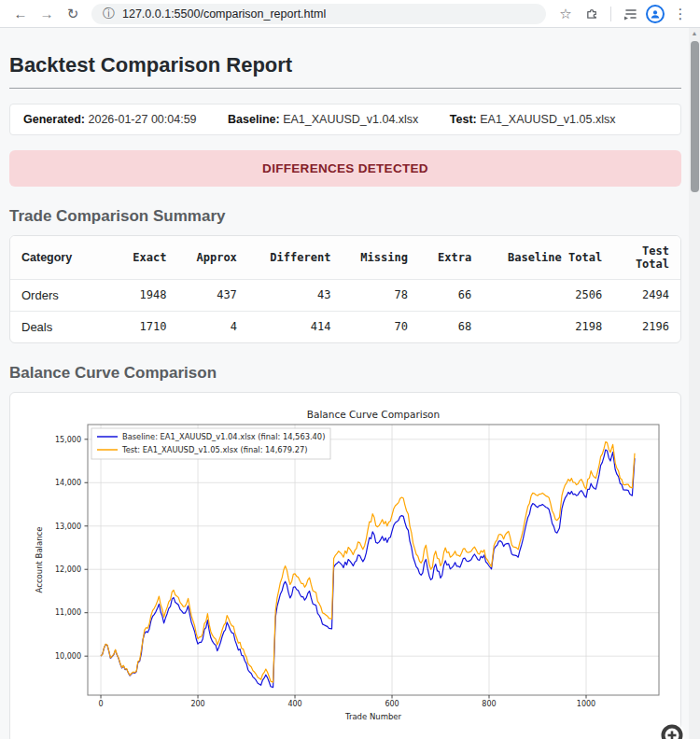 The width and height of the screenshot is (700, 739). What do you see at coordinates (146, 258) in the screenshot?
I see `header-cell: Exact` at bounding box center [146, 258].